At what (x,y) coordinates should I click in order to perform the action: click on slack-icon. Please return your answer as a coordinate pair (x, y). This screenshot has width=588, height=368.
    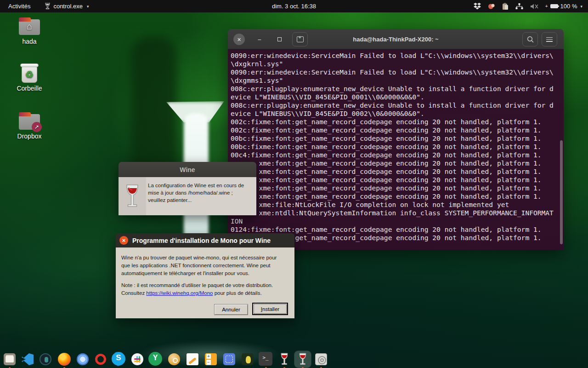
    Looking at the image, I should click on (137, 359).